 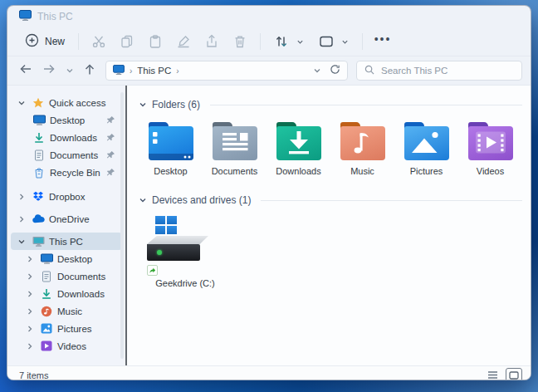 What do you see at coordinates (234, 149) in the screenshot?
I see `folder-documents: Documents` at bounding box center [234, 149].